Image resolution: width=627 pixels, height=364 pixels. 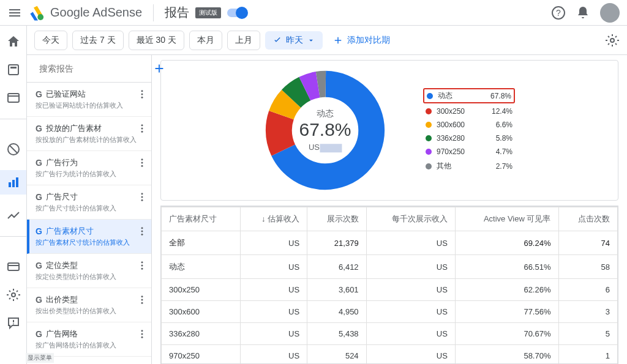 What do you see at coordinates (469, 95) in the screenshot?
I see `legend-row: 动态 67.8%` at bounding box center [469, 95].